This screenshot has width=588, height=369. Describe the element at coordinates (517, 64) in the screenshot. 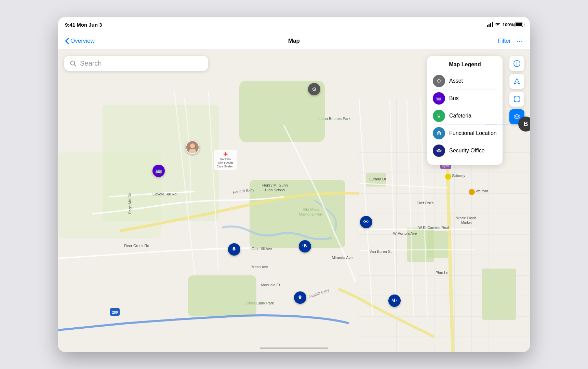

I see `info-button` at that location.